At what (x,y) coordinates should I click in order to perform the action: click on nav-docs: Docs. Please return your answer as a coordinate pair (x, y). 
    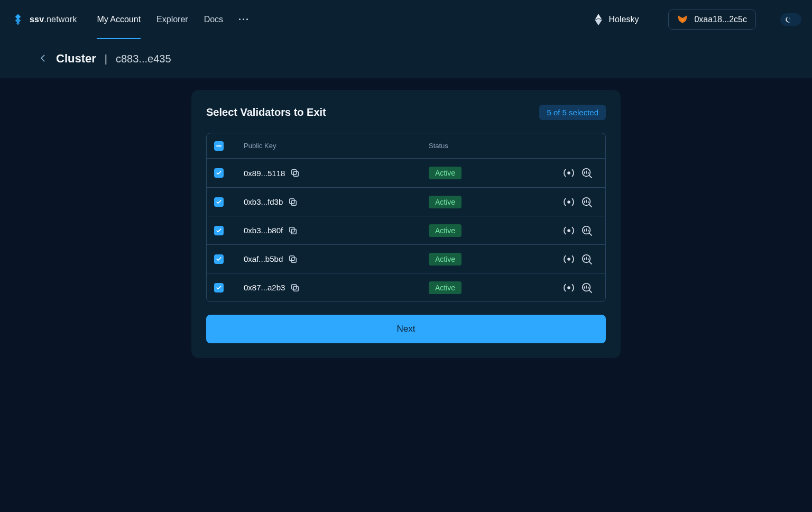
    Looking at the image, I should click on (214, 20).